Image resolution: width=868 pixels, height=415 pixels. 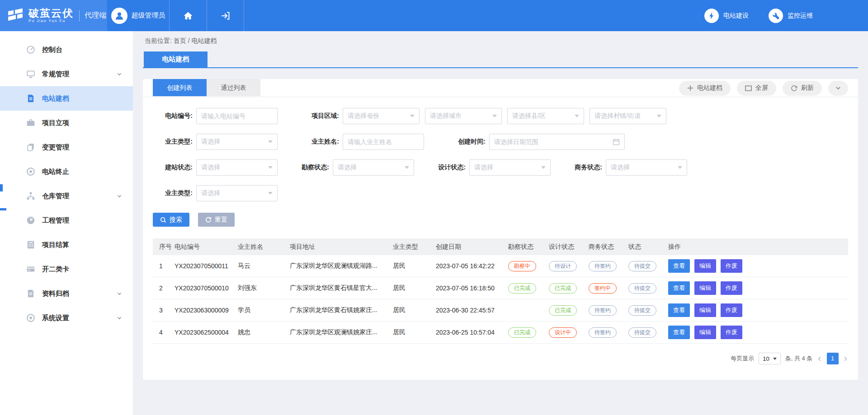 I want to click on station-code-input, so click(x=237, y=116).